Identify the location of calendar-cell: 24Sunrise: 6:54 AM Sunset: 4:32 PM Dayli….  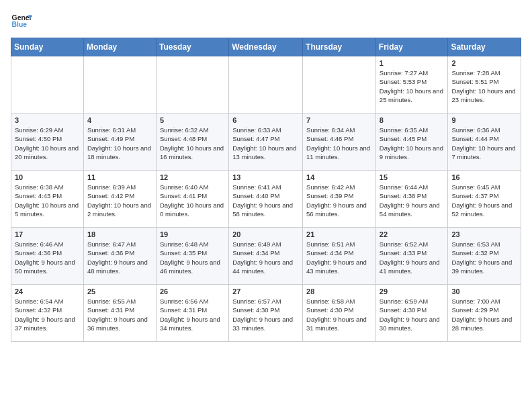
(48, 313).